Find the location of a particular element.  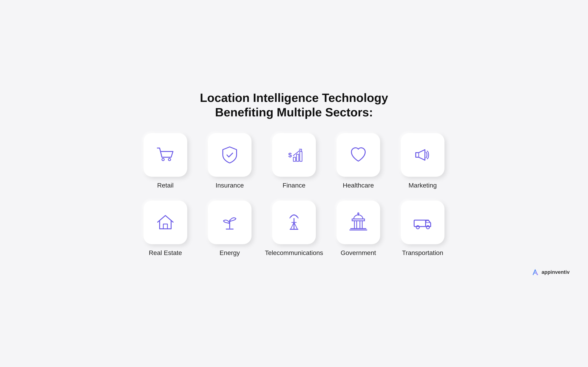

finance-label: Finance is located at coordinates (294, 185).